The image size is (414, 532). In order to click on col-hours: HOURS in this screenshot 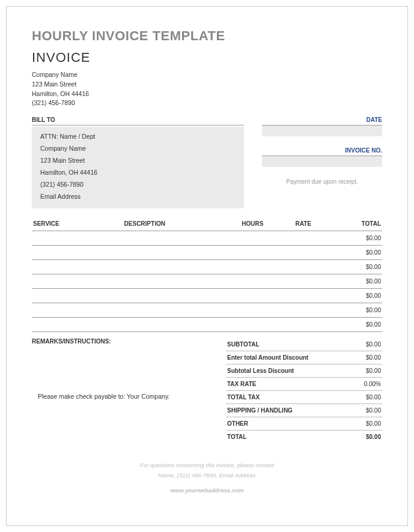, I will do `click(252, 225)`.